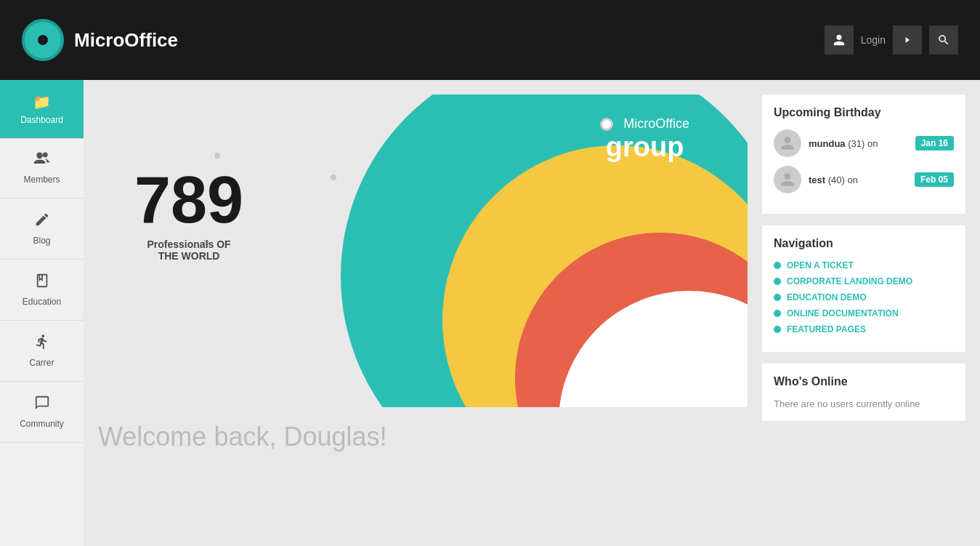  What do you see at coordinates (42, 351) in the screenshot?
I see `sidebar-item-carrer: Carrer` at bounding box center [42, 351].